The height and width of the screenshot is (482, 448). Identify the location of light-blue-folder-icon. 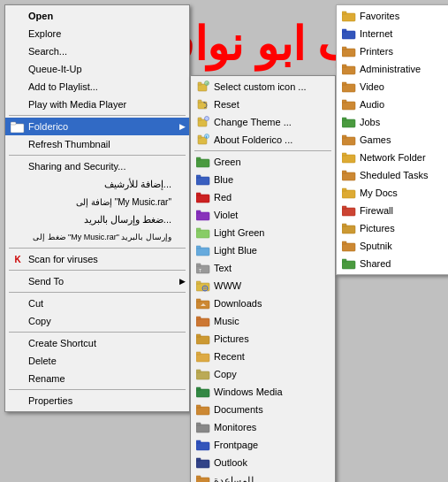
(203, 251).